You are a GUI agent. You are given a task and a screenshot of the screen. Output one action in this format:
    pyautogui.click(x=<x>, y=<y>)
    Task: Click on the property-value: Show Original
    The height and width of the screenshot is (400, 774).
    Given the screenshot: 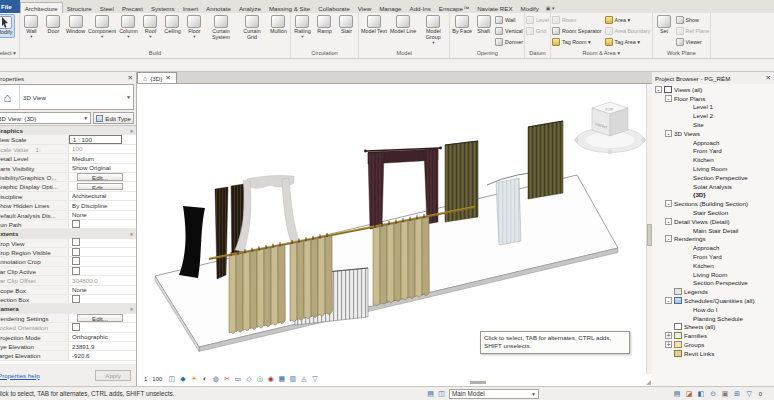 What is the action you would take?
    pyautogui.click(x=102, y=168)
    